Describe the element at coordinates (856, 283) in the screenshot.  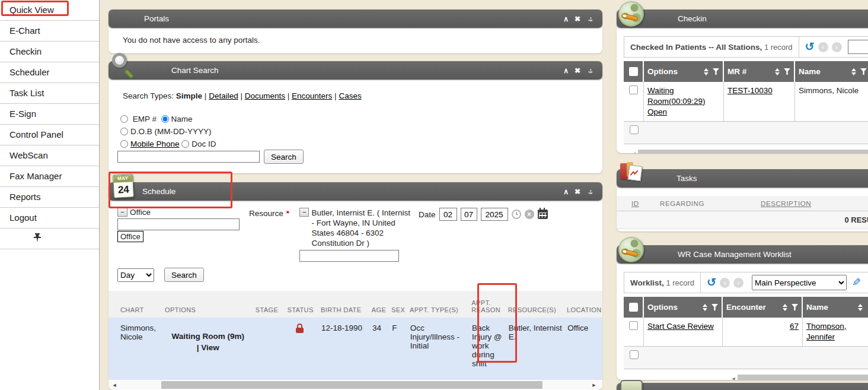
I see `edit-pencil-icon: ✎` at that location.